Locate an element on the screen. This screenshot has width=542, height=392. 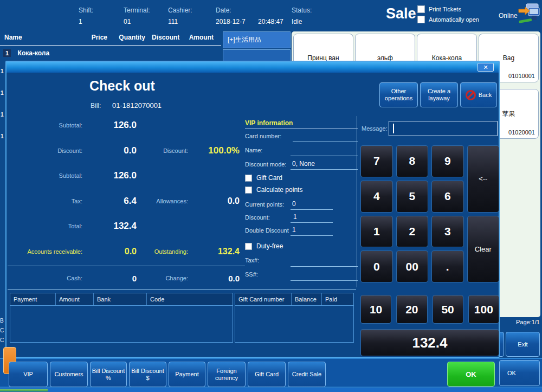
discount-mode-value: 0, None is located at coordinates (304, 164).